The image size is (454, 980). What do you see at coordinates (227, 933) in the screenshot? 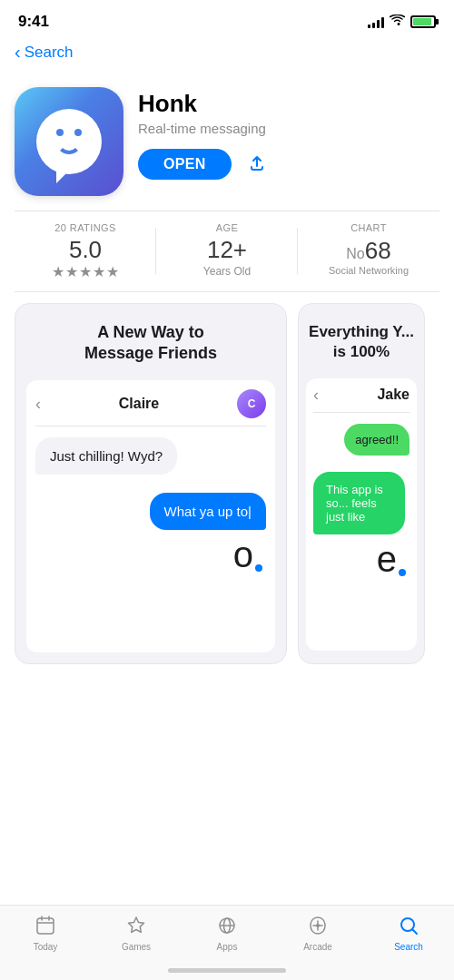
I see `tab-item-apps: Apps` at bounding box center [227, 933].